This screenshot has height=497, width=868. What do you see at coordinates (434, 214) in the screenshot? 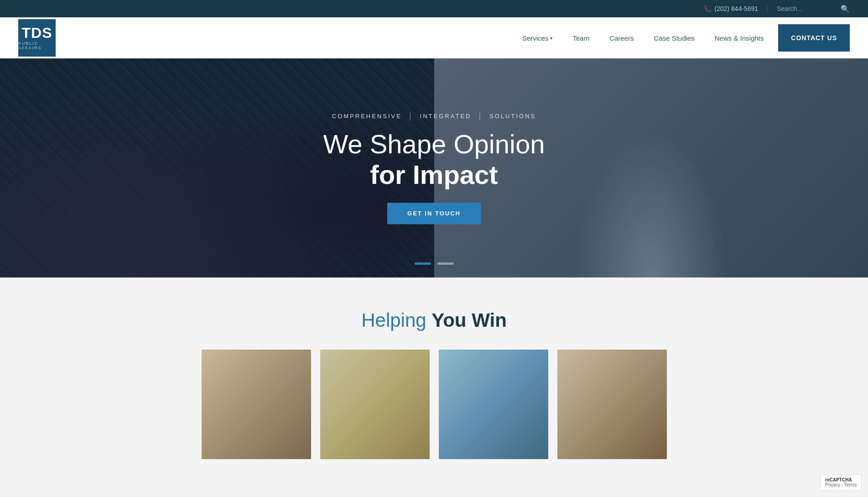
I see `hero-cta-button: GET IN TOUCH` at bounding box center [434, 214].